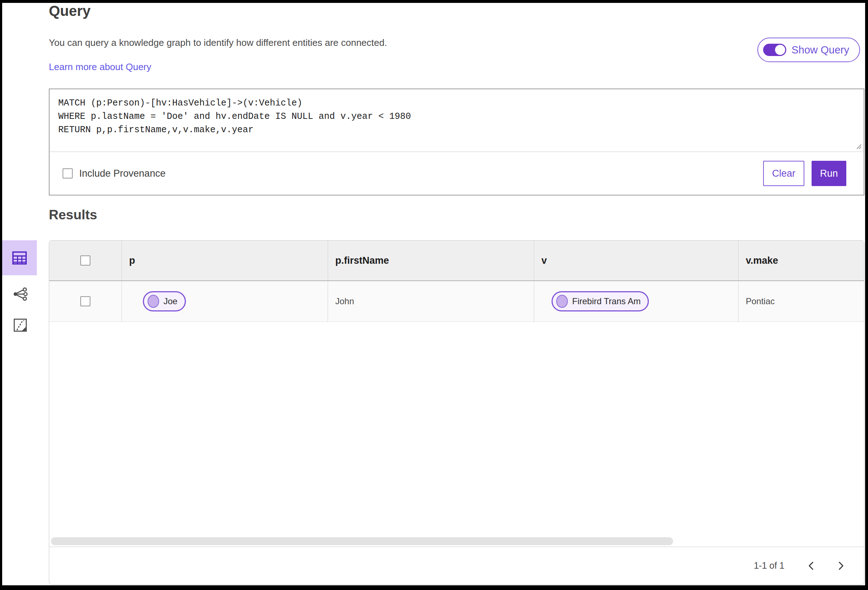  Describe the element at coordinates (20, 325) in the screenshot. I see `view-map-button` at that location.